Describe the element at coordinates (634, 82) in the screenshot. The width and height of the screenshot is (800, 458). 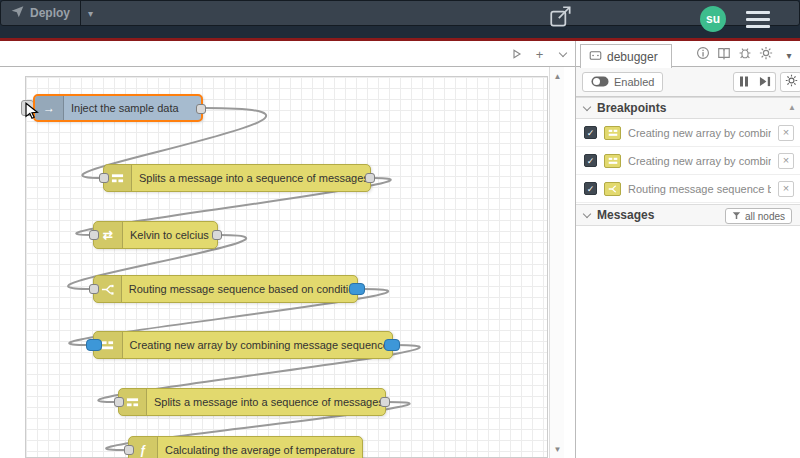
I see `enabled-label: Enabled` at that location.